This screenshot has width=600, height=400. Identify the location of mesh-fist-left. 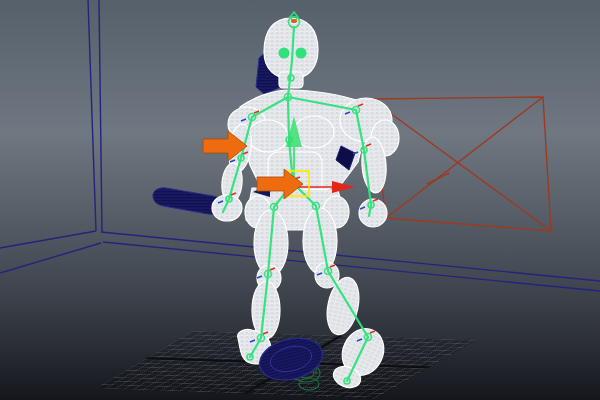
(227, 208).